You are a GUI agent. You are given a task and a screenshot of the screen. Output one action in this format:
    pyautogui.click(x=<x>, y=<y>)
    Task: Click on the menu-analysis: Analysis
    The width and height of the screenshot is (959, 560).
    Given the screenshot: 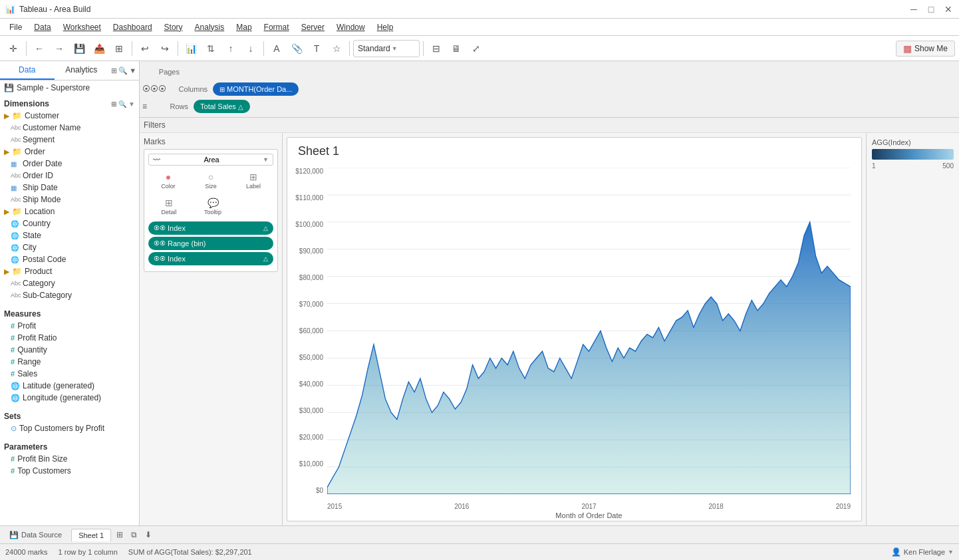 What is the action you would take?
    pyautogui.click(x=210, y=27)
    